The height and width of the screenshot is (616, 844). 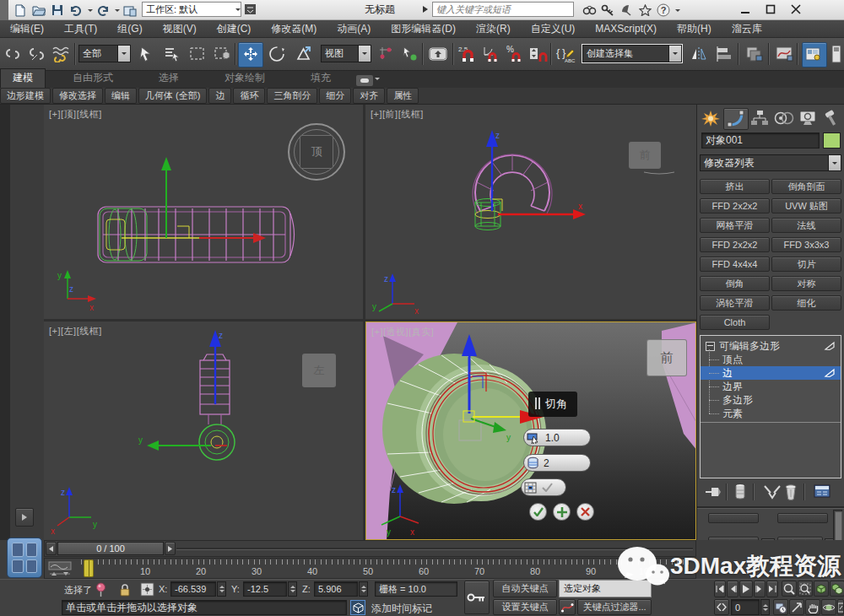 What do you see at coordinates (377, 80) in the screenshot?
I see `ribbon-options-arrow-icon` at bounding box center [377, 80].